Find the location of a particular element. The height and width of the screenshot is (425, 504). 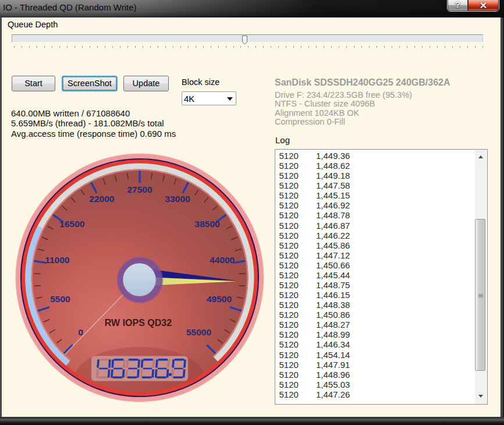

svg-text: 27500 is located at coordinates (140, 190).